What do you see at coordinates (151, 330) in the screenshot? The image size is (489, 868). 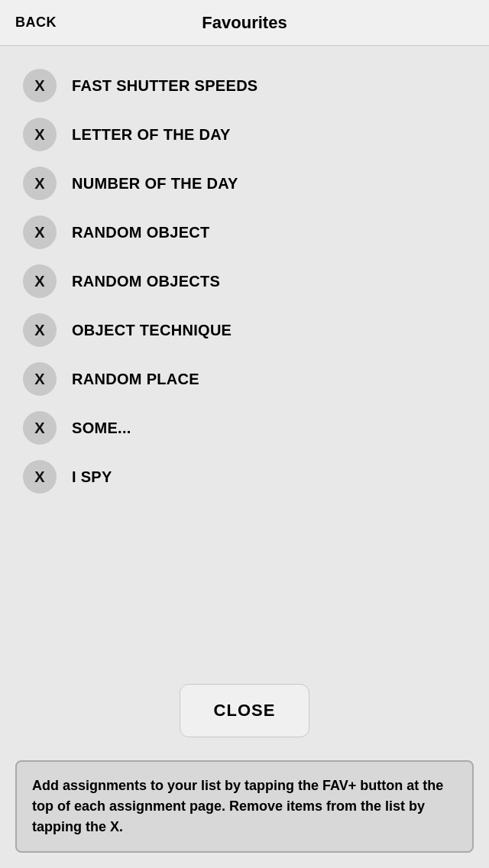 I see `item-label: OBJECT TECHNIQUE` at bounding box center [151, 330].